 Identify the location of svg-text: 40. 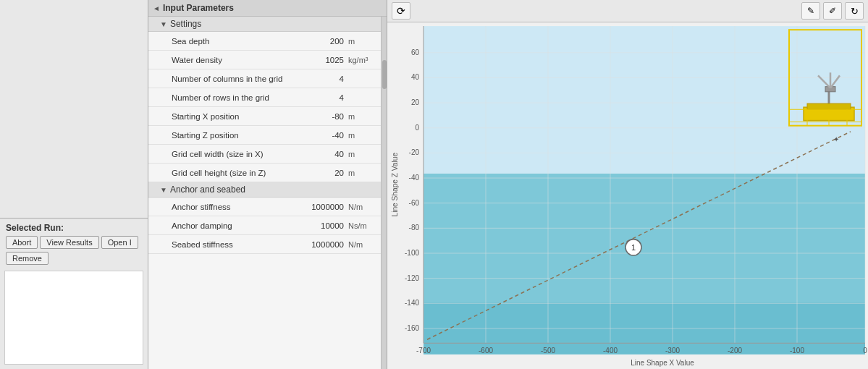
(416, 77).